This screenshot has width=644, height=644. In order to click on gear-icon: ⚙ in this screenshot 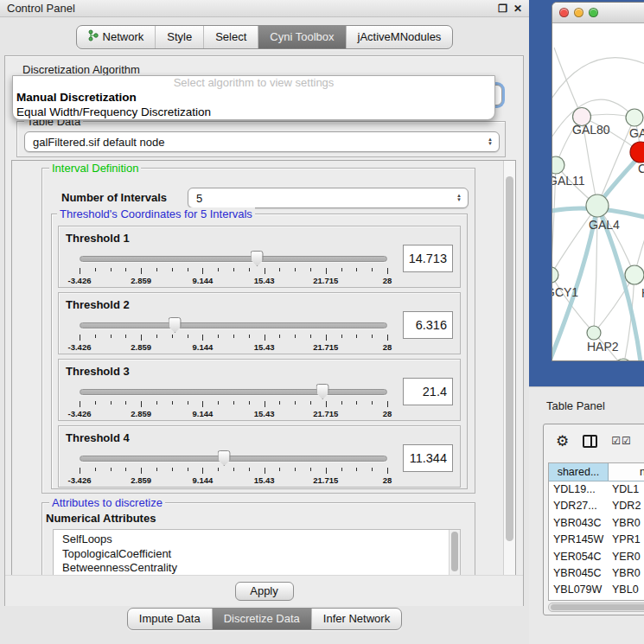, I will do `click(562, 441)`.